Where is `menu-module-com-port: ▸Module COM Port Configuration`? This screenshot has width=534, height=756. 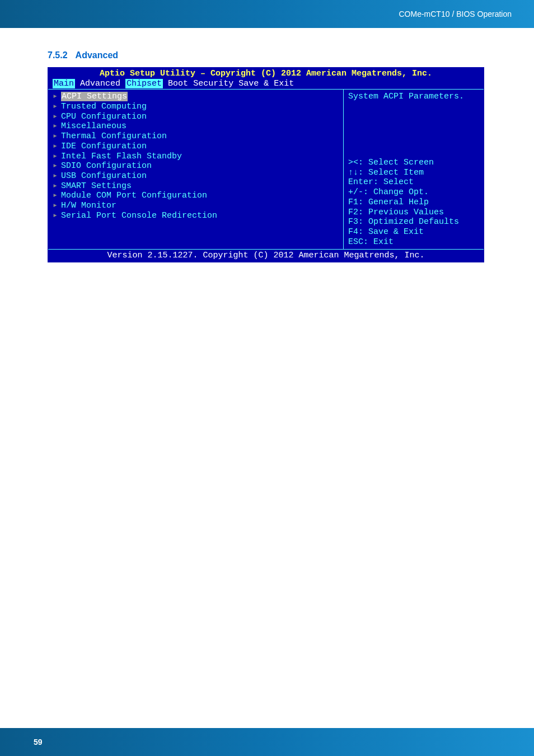
menu-module-com-port: ▸Module COM Port Configuration is located at coordinates (196, 196).